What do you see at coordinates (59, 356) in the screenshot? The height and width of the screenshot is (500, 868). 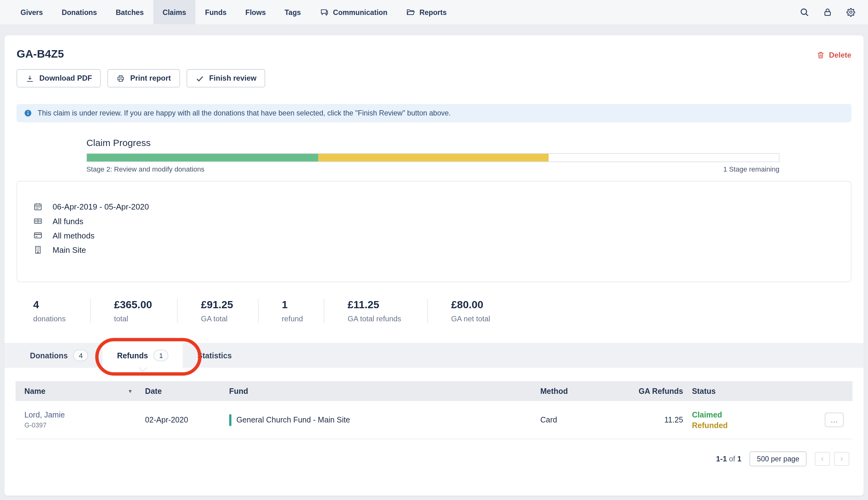 I see `tab-donations: Donations 4` at bounding box center [59, 356].